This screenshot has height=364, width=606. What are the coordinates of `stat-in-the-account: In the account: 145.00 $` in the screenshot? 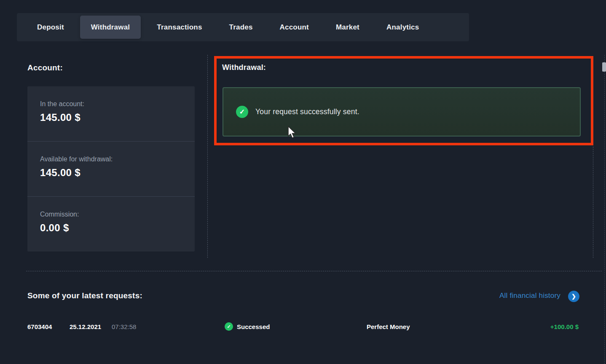 It's located at (111, 114).